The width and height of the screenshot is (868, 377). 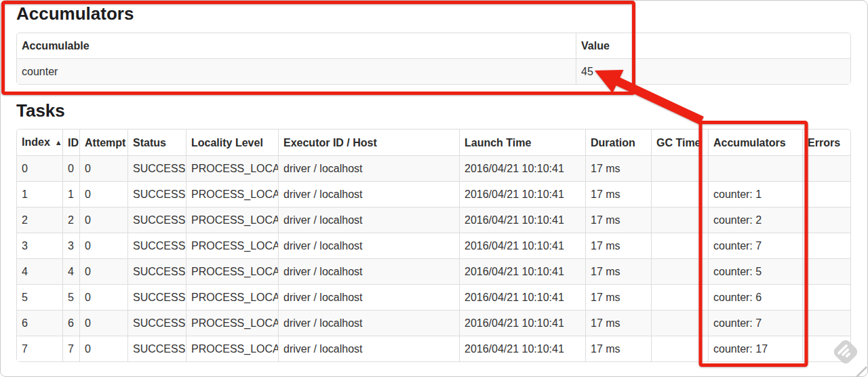 What do you see at coordinates (434, 58) in the screenshot?
I see `accumulators-table: Accumulable Value counter45` at bounding box center [434, 58].